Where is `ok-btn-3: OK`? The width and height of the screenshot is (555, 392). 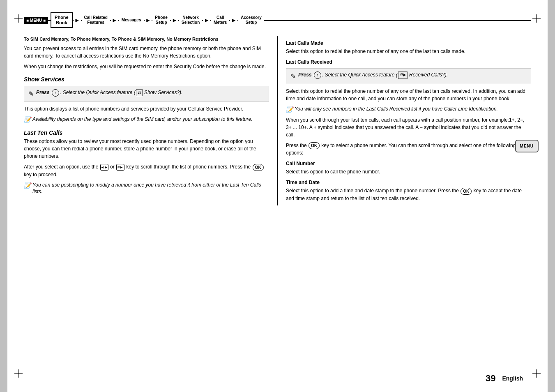
ok-btn-3: OK is located at coordinates (466, 191).